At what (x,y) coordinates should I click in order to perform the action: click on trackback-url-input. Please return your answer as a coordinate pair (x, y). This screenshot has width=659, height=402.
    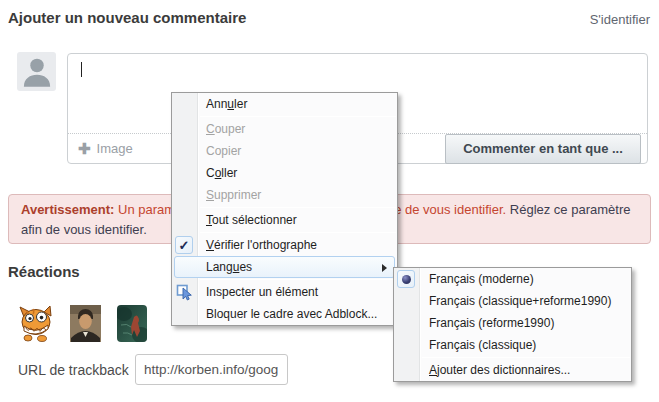
    Looking at the image, I should click on (212, 370).